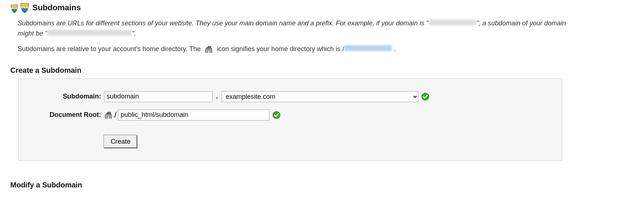  What do you see at coordinates (223, 23) in the screenshot?
I see `intro-text-a: Subdomains are URLs for different sectio…` at bounding box center [223, 23].